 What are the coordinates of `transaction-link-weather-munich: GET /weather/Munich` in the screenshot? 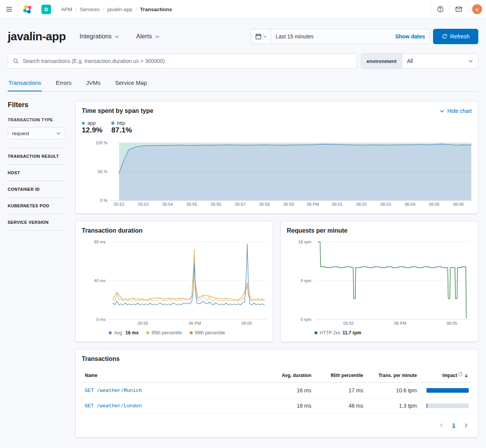 It's located at (113, 391).